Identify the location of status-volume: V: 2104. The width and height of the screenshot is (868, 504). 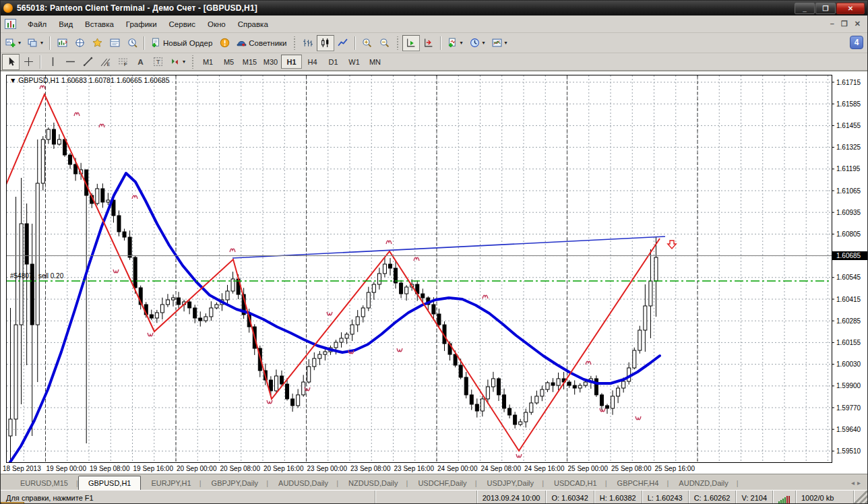
(755, 497).